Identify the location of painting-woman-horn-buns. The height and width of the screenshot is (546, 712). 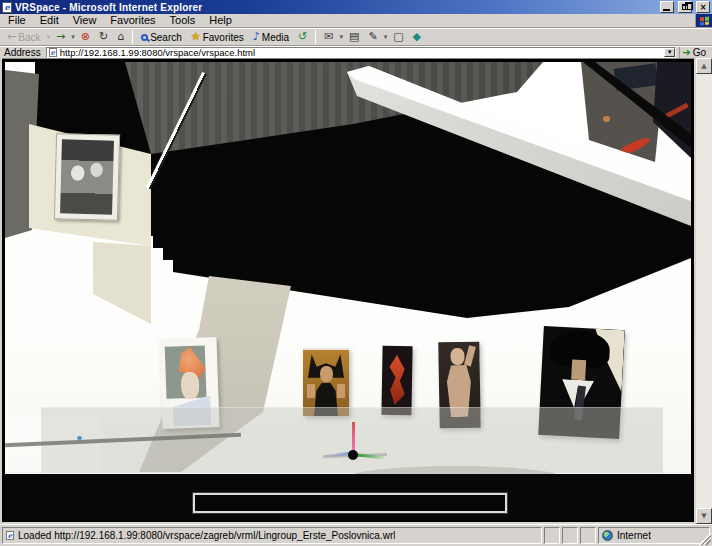
(326, 382).